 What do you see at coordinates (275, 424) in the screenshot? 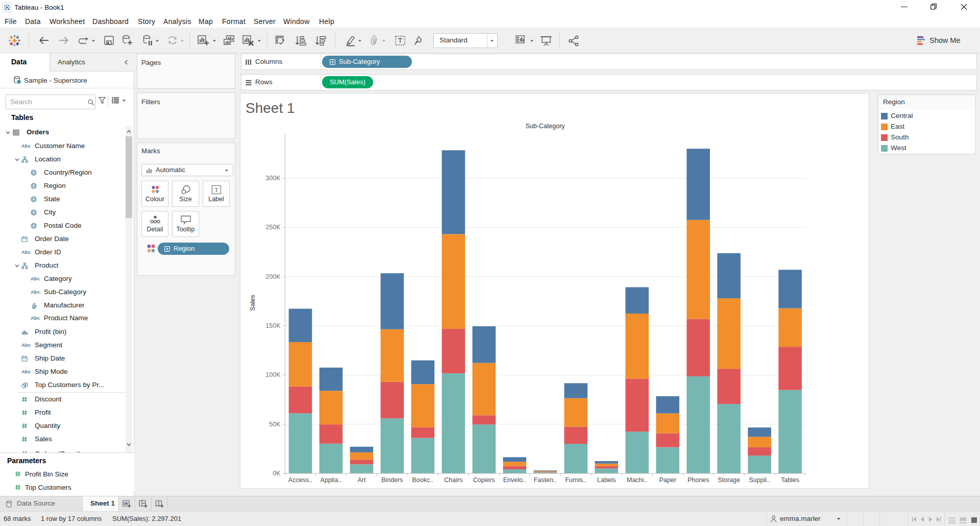
I see `svg-text: 50K` at bounding box center [275, 424].